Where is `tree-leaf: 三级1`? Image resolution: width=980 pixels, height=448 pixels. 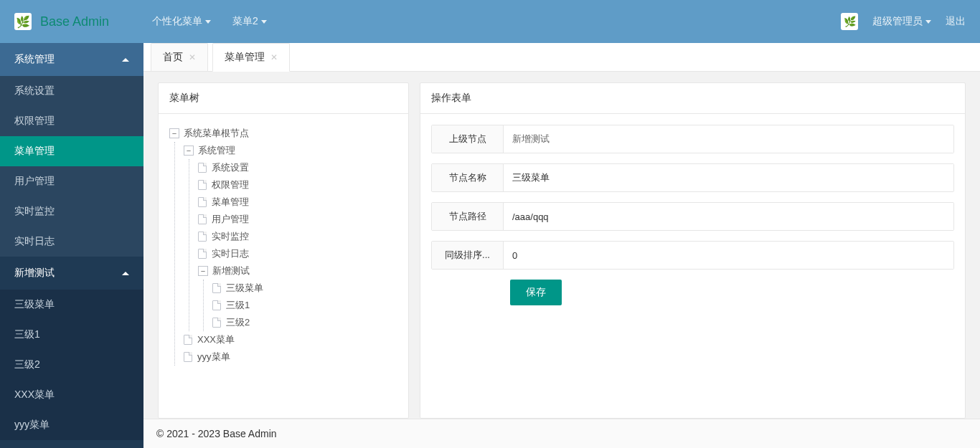 tree-leaf: 三级1 is located at coordinates (305, 305).